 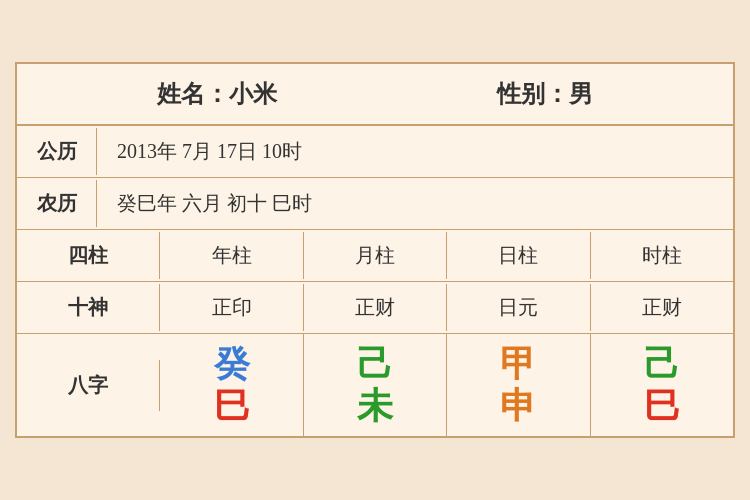 I want to click on solar-value: 2013年 7月 17日 10时, so click(x=415, y=152).